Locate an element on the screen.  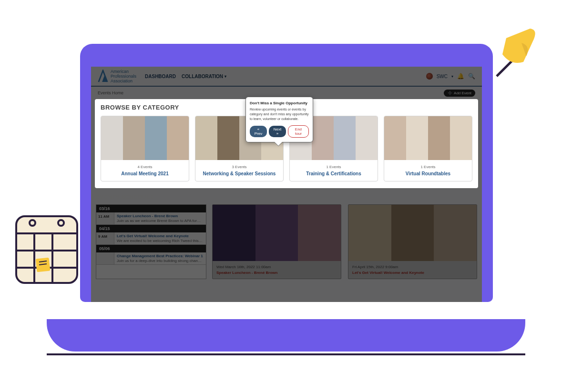
baseline-decoration is located at coordinates (286, 354).